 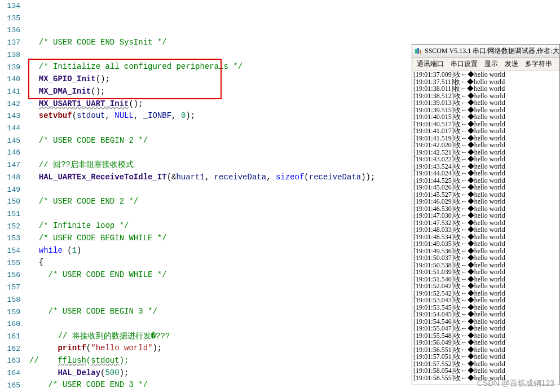 I want to click on sscom-menu-item: 通讯端口, so click(x=430, y=64).